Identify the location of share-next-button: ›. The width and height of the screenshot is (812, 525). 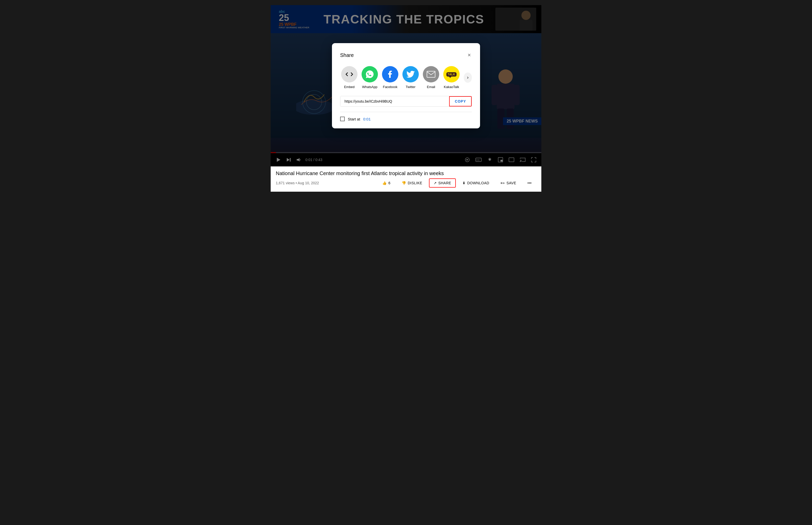
(468, 78).